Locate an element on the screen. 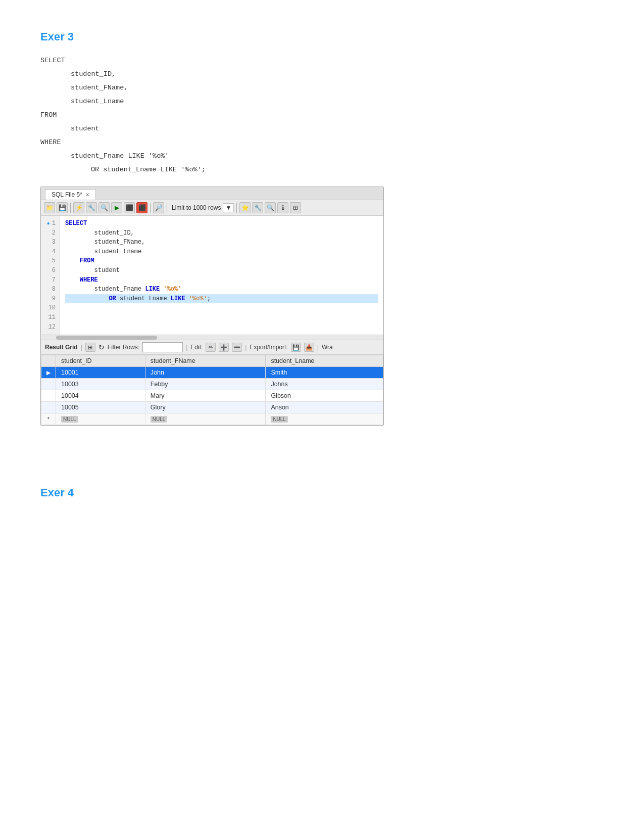  sql-col1: student_ID, is located at coordinates (322, 74).